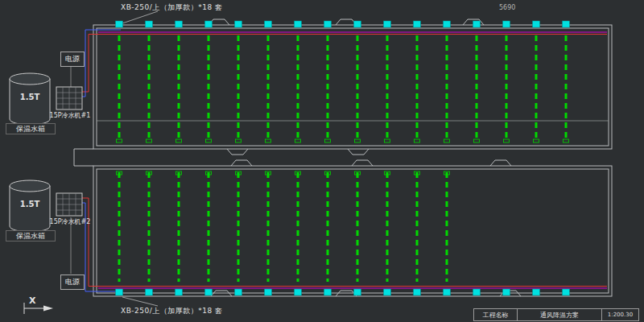 The image size is (644, 322). Describe the element at coordinates (496, 315) in the screenshot. I see `title-block-name-label: 工程名称` at that location.